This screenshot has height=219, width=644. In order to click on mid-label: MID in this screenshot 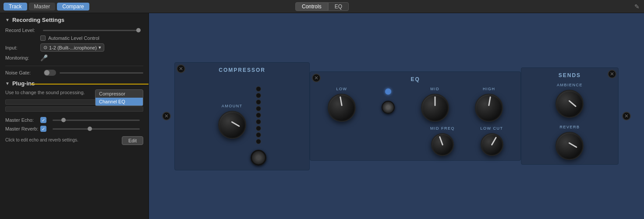, I will do `click(435, 89)`.